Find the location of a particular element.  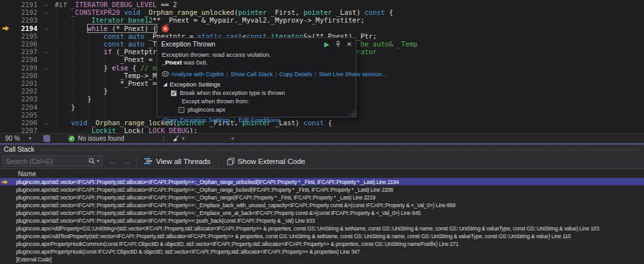

line-number: 2195 is located at coordinates (24, 36).